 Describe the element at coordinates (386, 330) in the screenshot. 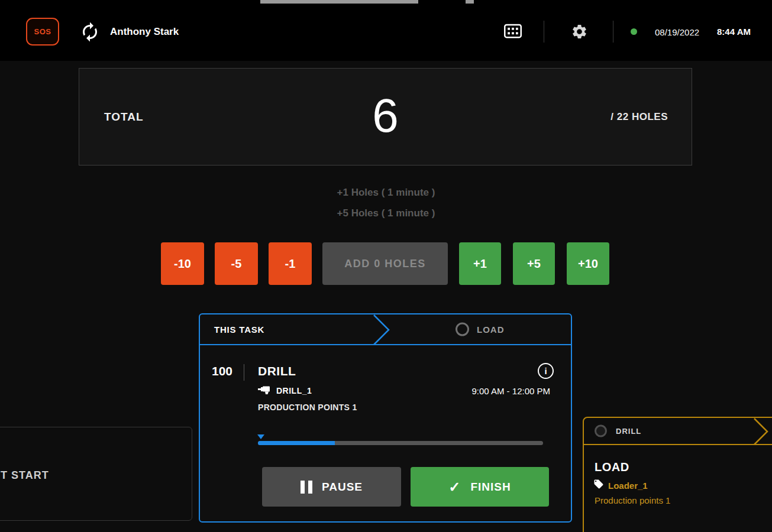

I see `current-task-header: THIS TASK LOAD` at that location.